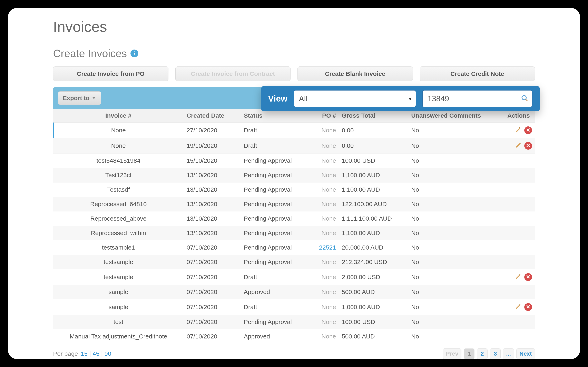 The image size is (588, 367). What do you see at coordinates (111, 74) in the screenshot?
I see `create-invoice-from-po-button: Create Invoice from PO` at bounding box center [111, 74].